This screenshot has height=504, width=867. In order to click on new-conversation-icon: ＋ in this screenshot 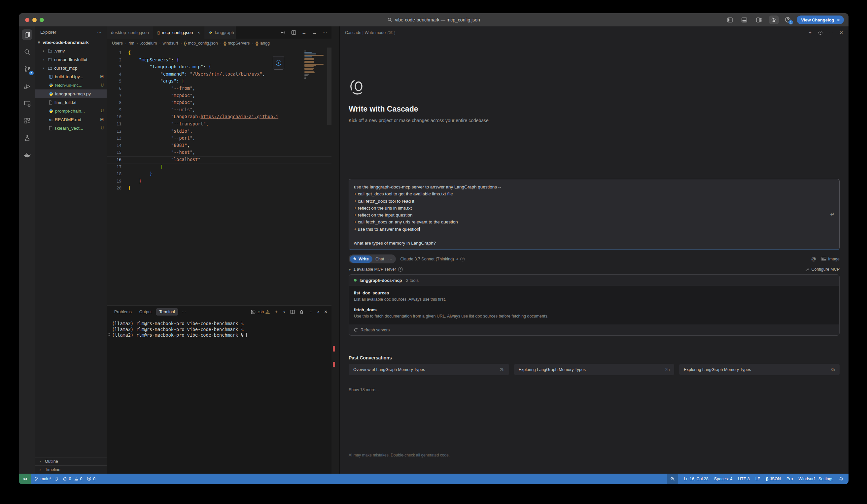, I will do `click(810, 33)`.